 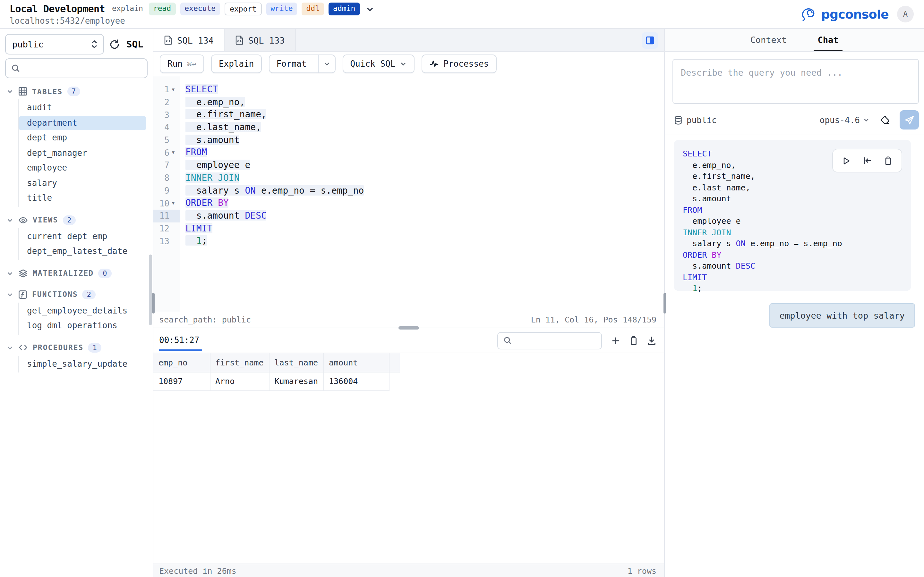 What do you see at coordinates (240, 363) in the screenshot?
I see `column-header-first_name: first_name` at bounding box center [240, 363].